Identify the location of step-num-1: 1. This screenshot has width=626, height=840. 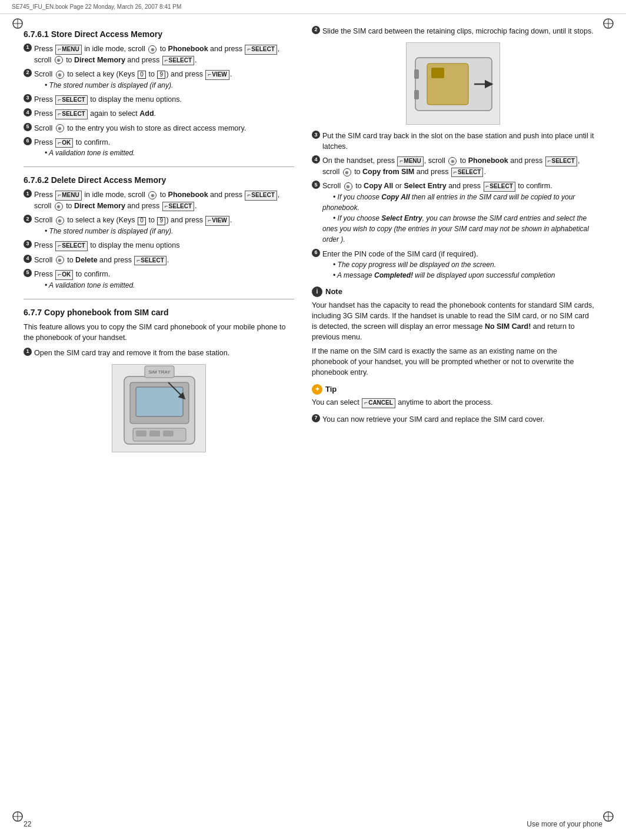
(28, 48).